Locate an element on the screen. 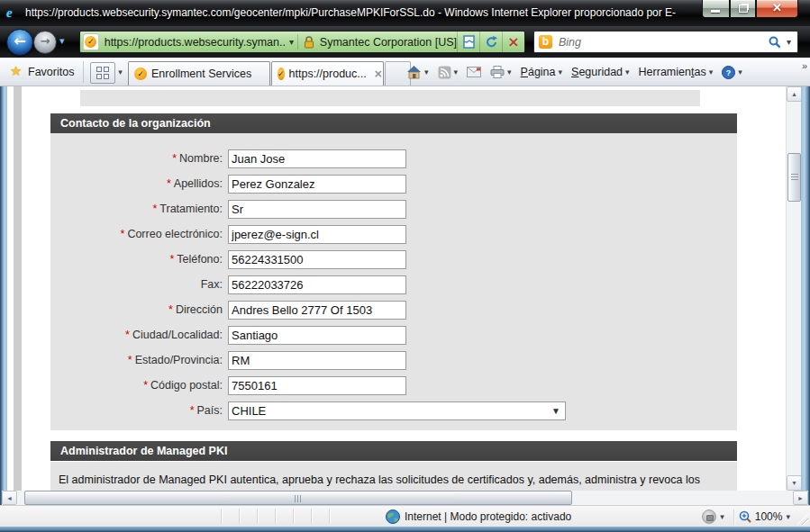  quick-tabs-button is located at coordinates (103, 73).